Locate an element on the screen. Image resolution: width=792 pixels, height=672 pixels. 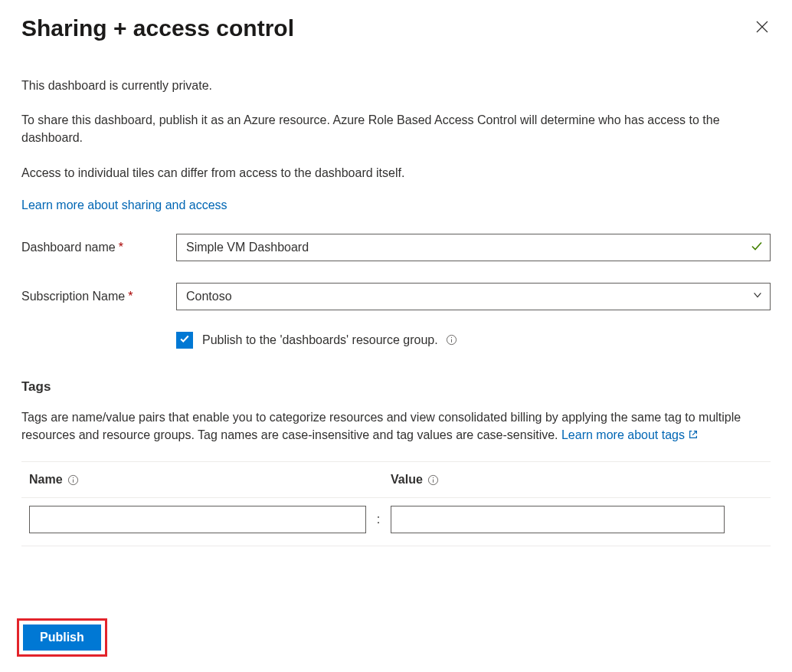
subscription-value: Contoso is located at coordinates (209, 297).